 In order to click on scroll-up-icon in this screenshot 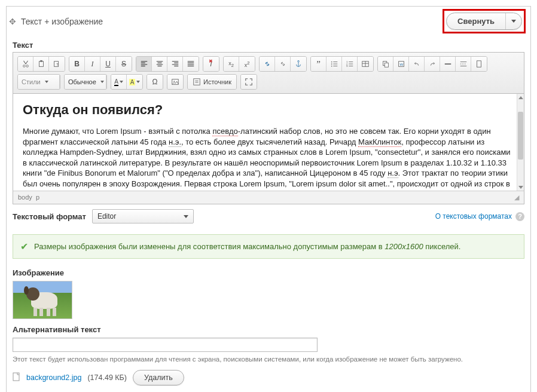, I will do `click(520, 97)`.